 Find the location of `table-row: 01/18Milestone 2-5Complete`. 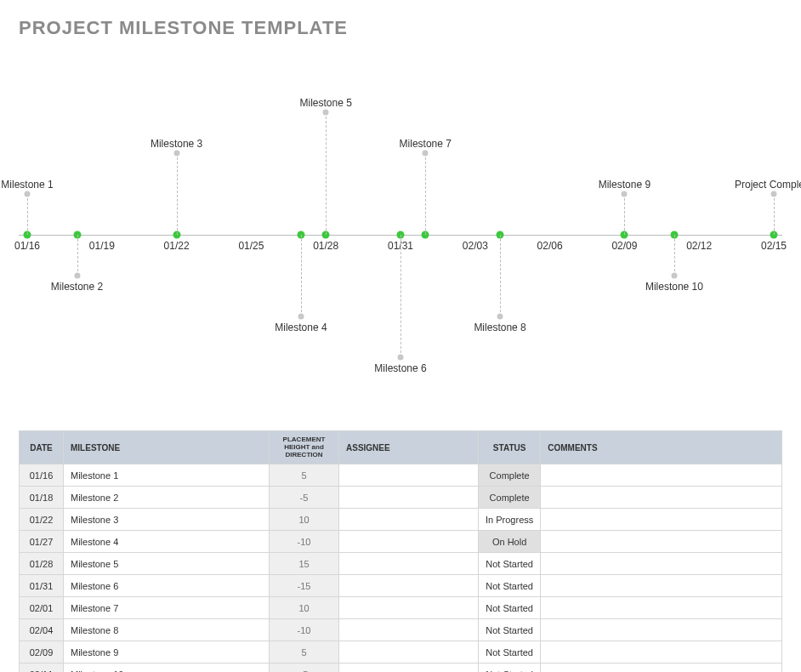

table-row: 01/18Milestone 2-5Complete is located at coordinates (401, 498).